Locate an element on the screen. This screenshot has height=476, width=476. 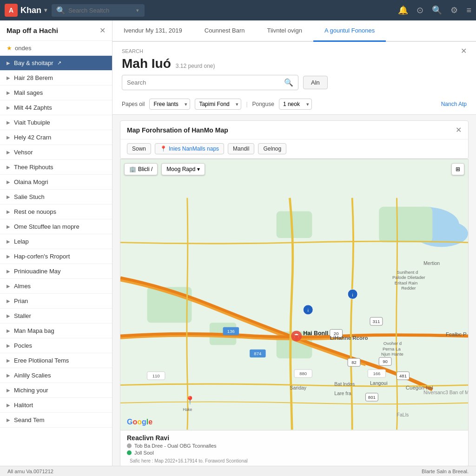
filter-tapimi-wrapper: Tapimi Fond is located at coordinates (218, 104).